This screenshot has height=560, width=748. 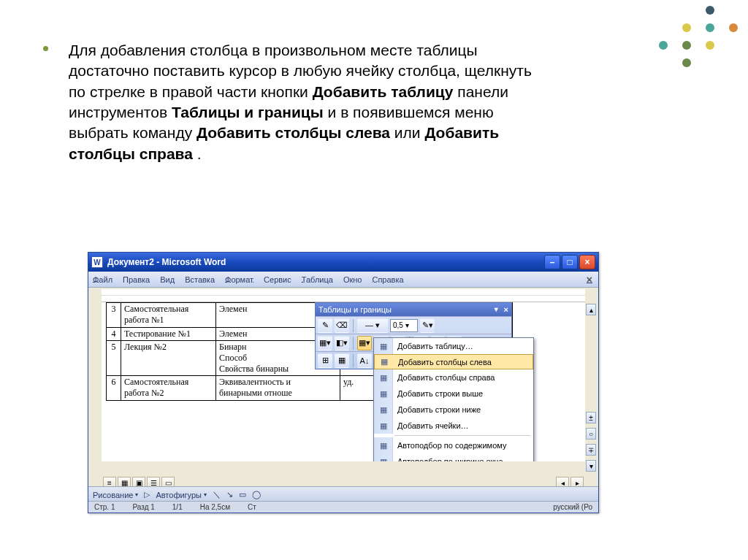 I want to click on drawing-toolbar: Рисование▾ ▷ Автофигуры▾ ＼ ↘ ▭ ◯, so click(x=343, y=494).